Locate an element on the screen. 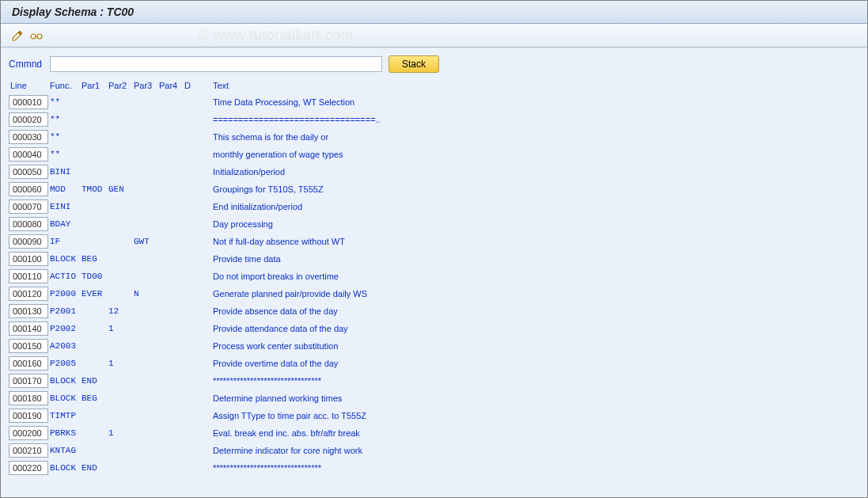 Image resolution: width=868 pixels, height=498 pixels. cell-func: P2002 is located at coordinates (66, 329).